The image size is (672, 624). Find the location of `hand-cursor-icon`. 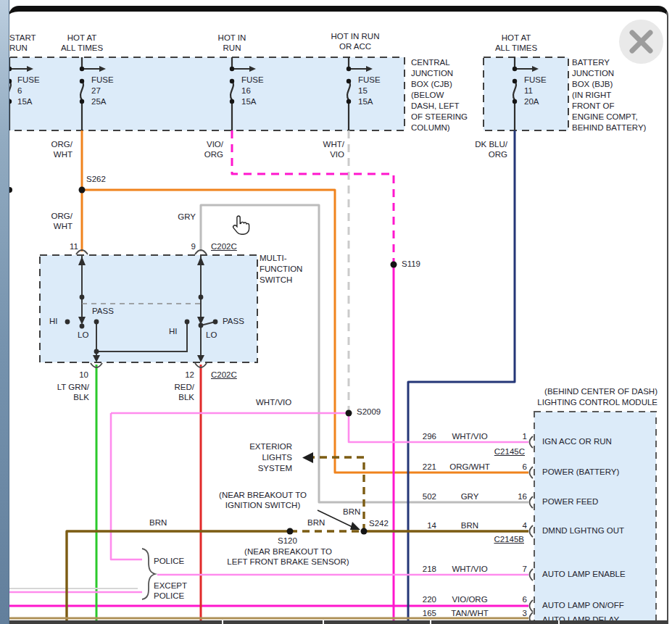

hand-cursor-icon is located at coordinates (243, 228).